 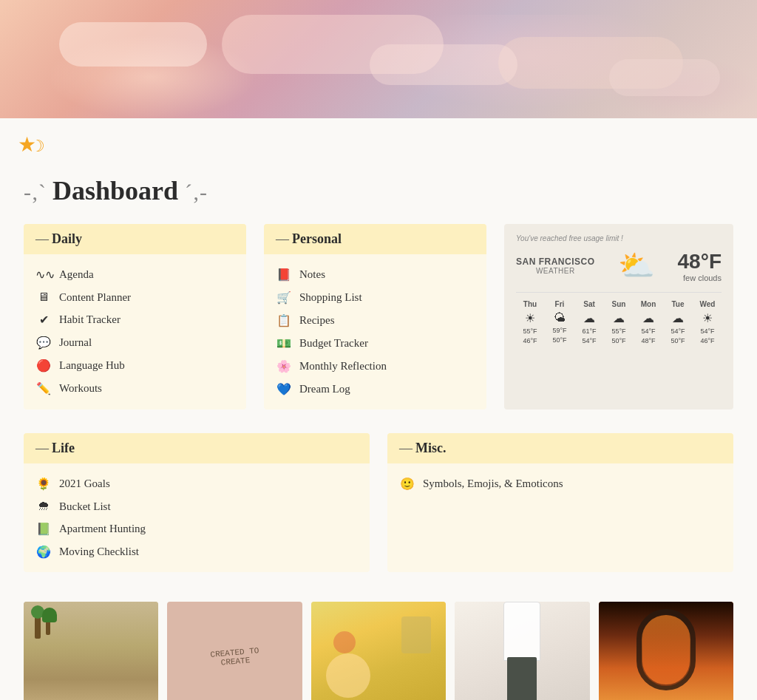 What do you see at coordinates (560, 483) in the screenshot?
I see `misc-body: 🙂 Symbols, Emojis, & Emoticons` at bounding box center [560, 483].